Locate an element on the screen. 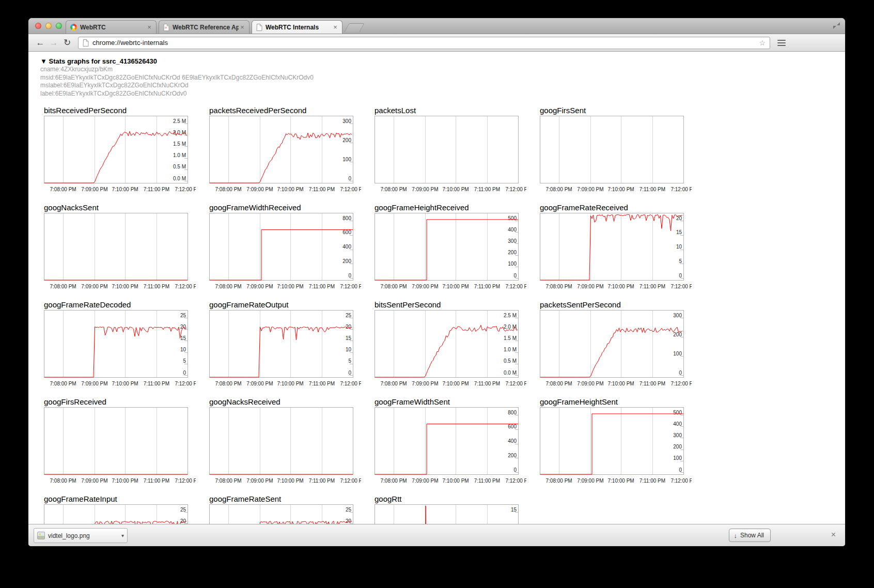 This screenshot has height=588, width=874. close-window-button is located at coordinates (38, 26).